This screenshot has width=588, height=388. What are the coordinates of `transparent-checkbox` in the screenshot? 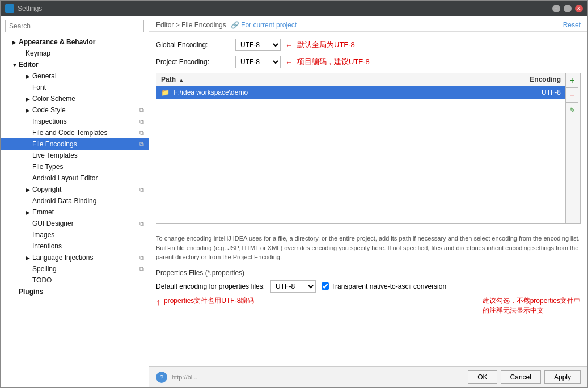 It's located at (325, 286).